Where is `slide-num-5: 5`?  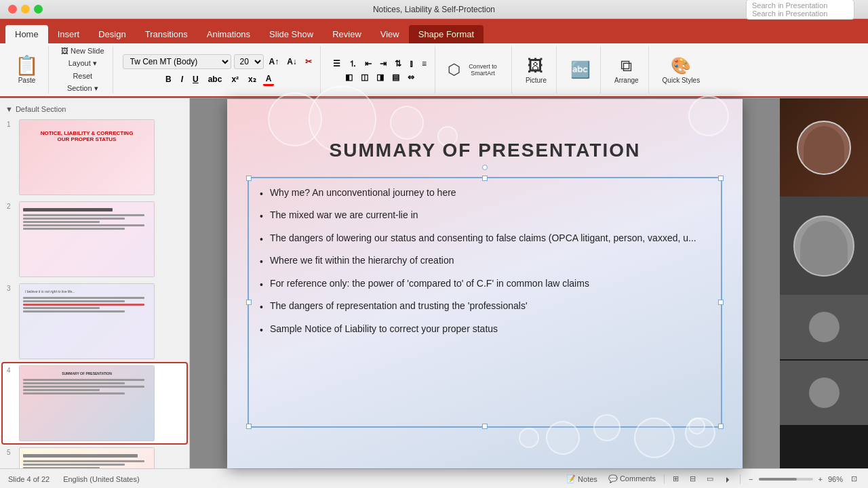 slide-num-5: 5 is located at coordinates (11, 451).